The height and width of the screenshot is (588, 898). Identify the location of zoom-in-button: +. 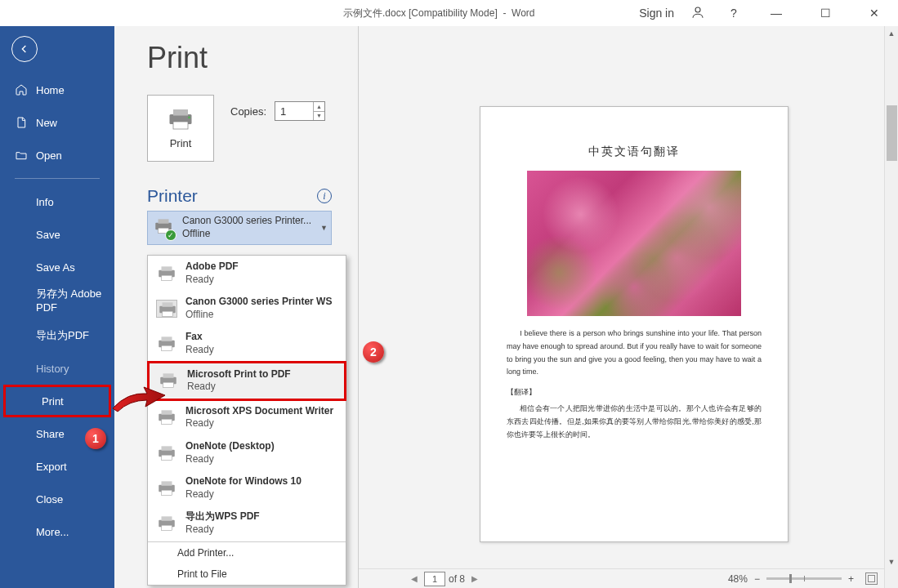
(851, 579).